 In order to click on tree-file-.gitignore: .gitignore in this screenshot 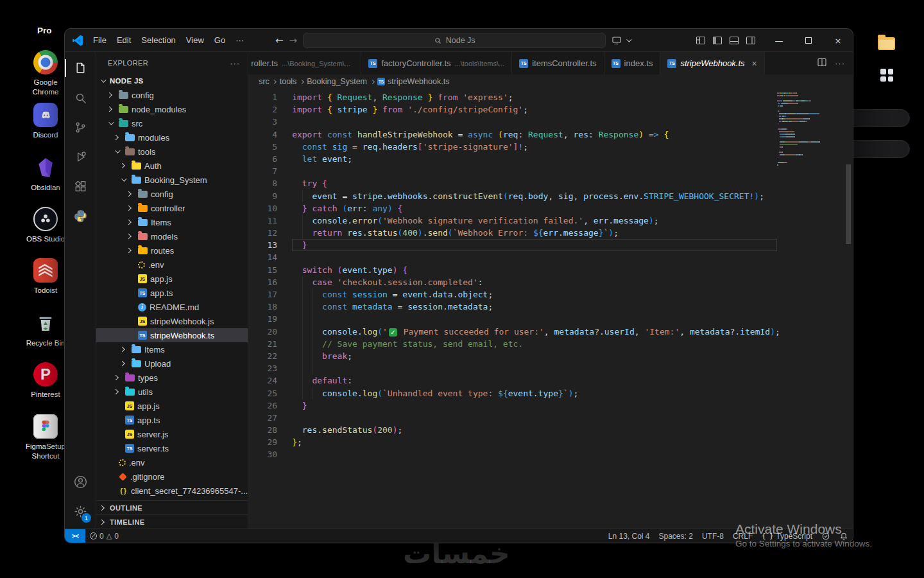, I will do `click(172, 477)`.